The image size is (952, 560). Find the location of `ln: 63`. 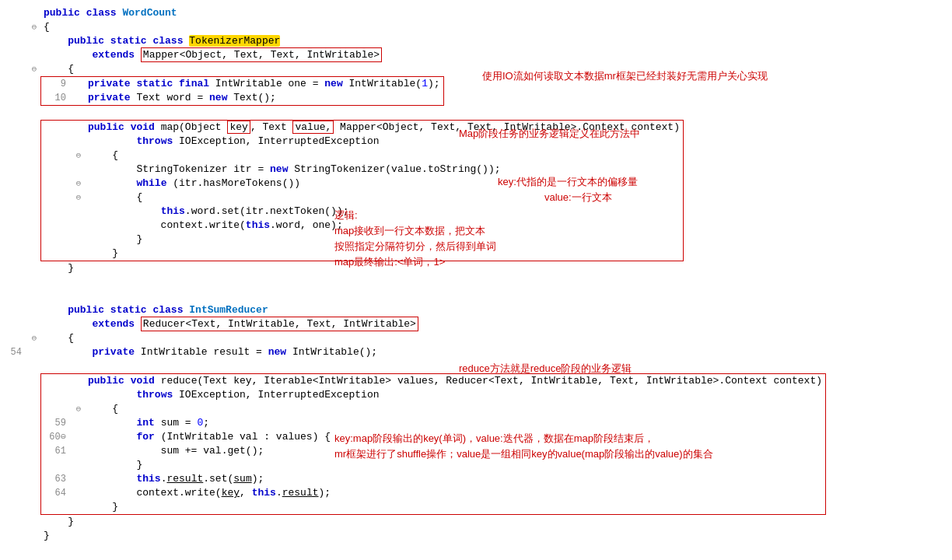

ln: 63 is located at coordinates (58, 479).